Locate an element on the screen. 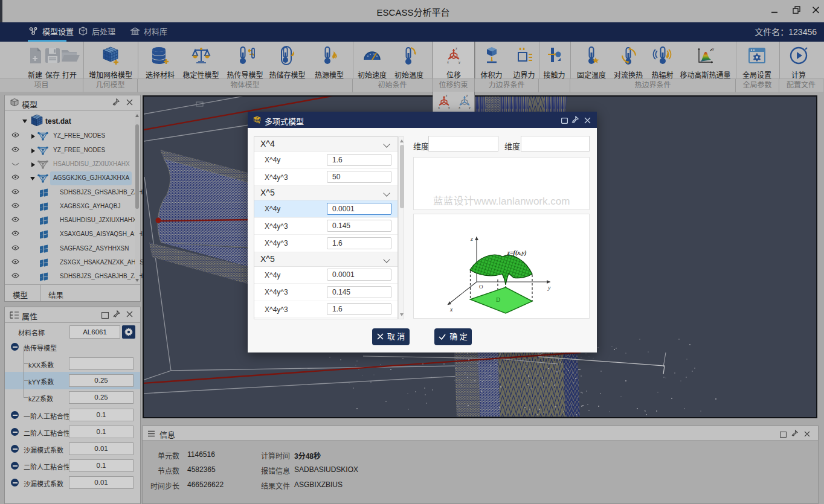 This screenshot has width=824, height=504. svg-text: O is located at coordinates (481, 287).